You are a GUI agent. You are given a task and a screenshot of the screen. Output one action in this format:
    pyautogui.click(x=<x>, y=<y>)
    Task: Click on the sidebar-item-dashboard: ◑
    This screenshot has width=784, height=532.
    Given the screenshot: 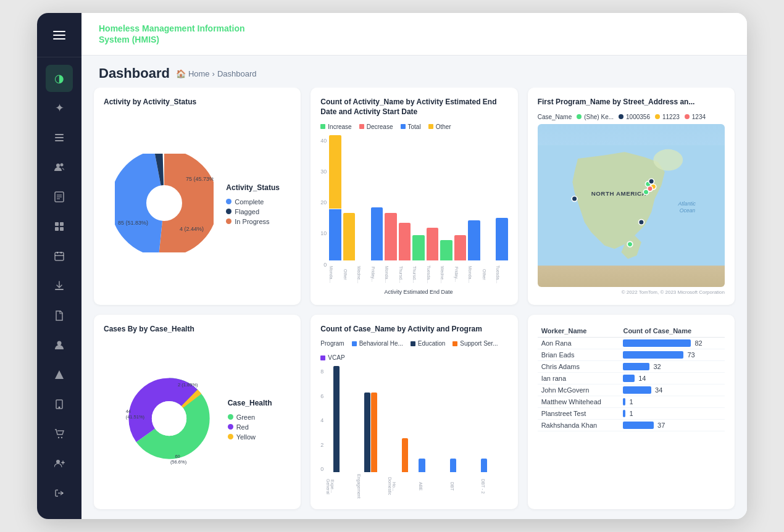 What is the action you would take?
    pyautogui.click(x=59, y=78)
    